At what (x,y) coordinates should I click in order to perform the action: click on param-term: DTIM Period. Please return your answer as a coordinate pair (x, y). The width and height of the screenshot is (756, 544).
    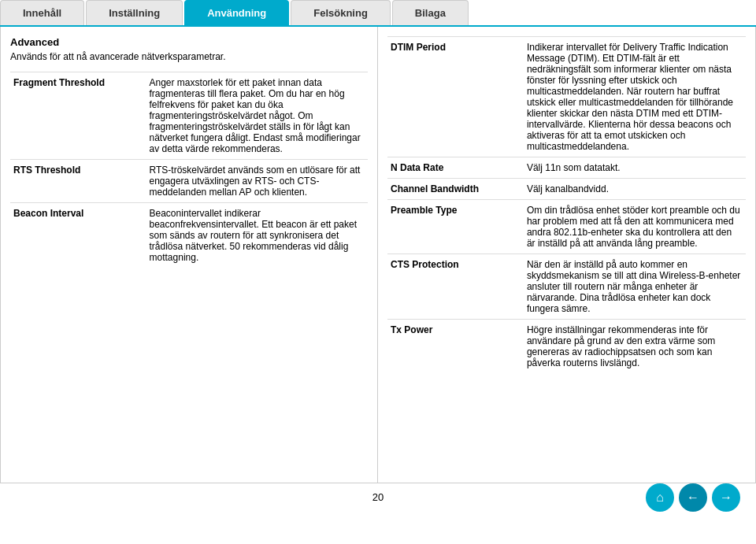
    Looking at the image, I should click on (455, 98).